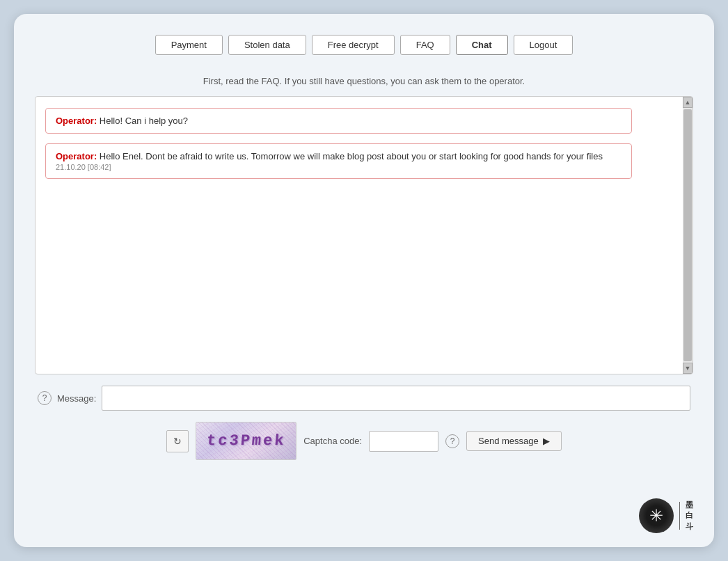  Describe the element at coordinates (452, 441) in the screenshot. I see `captcha-help-icon: ?` at that location.